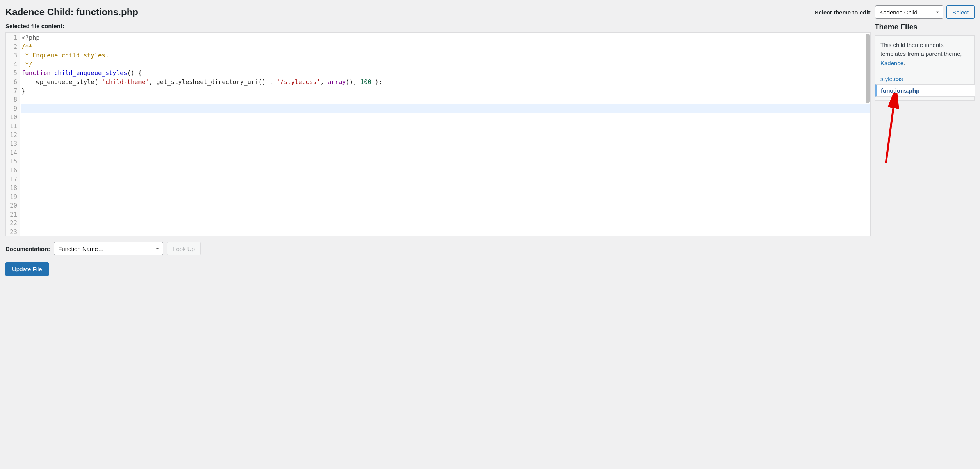  Describe the element at coordinates (12, 38) in the screenshot. I see `line-number: 1` at that location.